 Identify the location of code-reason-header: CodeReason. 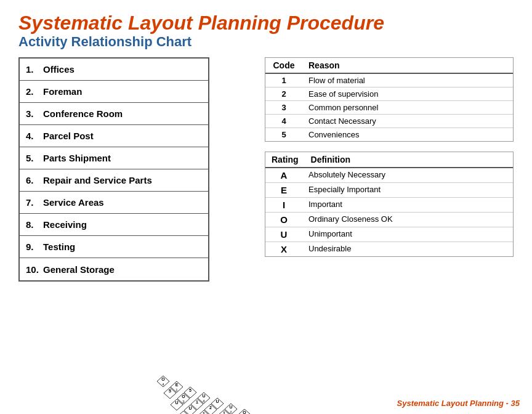
(389, 66).